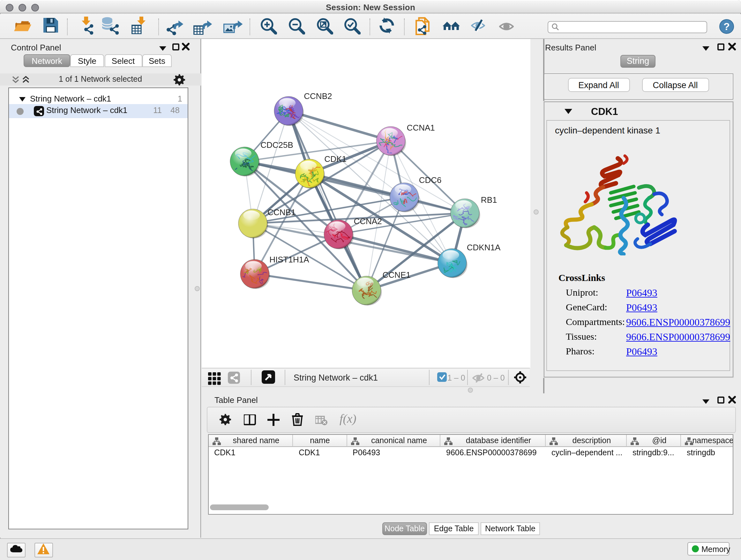 The width and height of the screenshot is (741, 560). What do you see at coordinates (484, 247) in the screenshot?
I see `svg-text: CDKN1A` at bounding box center [484, 247].